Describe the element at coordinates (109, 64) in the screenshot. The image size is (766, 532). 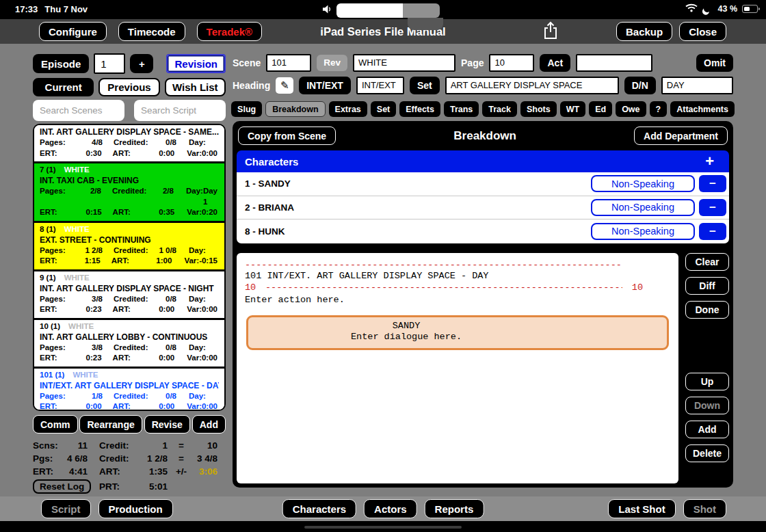
I see `episode-number-field` at that location.